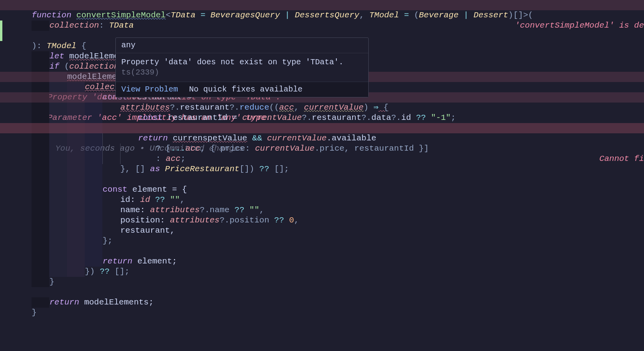  What do you see at coordinates (322, 108) in the screenshot?
I see `code-line: const restaurantId = currentValue?.resta…` at bounding box center [322, 108].